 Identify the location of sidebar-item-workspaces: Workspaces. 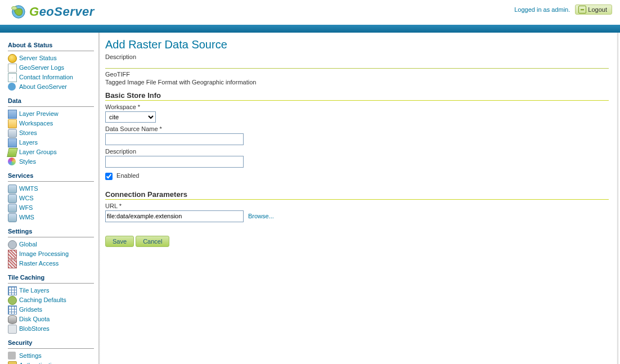
(36, 123).